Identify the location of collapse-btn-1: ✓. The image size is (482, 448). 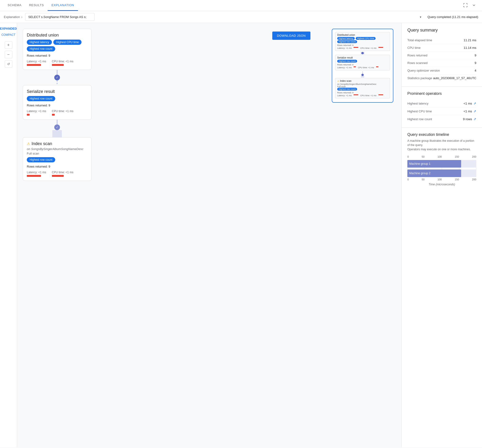
(57, 78).